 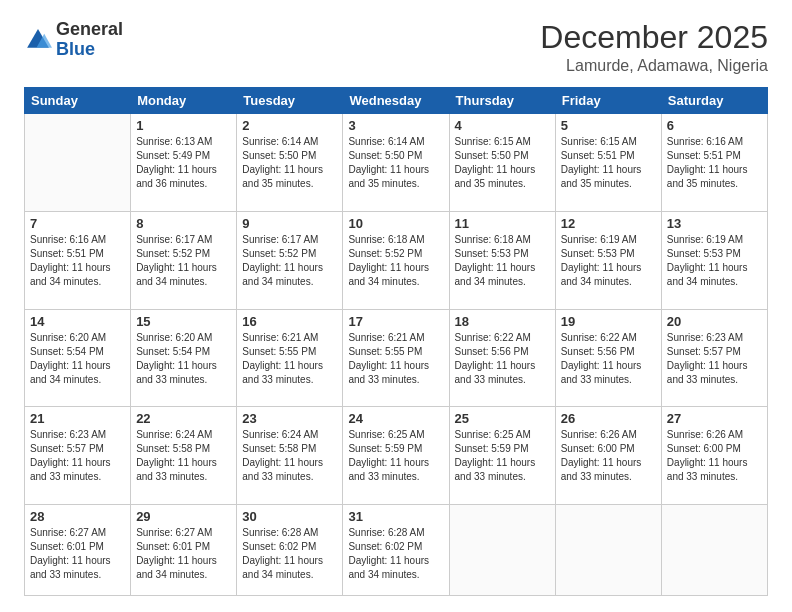 I want to click on day-number: 9, so click(x=290, y=224).